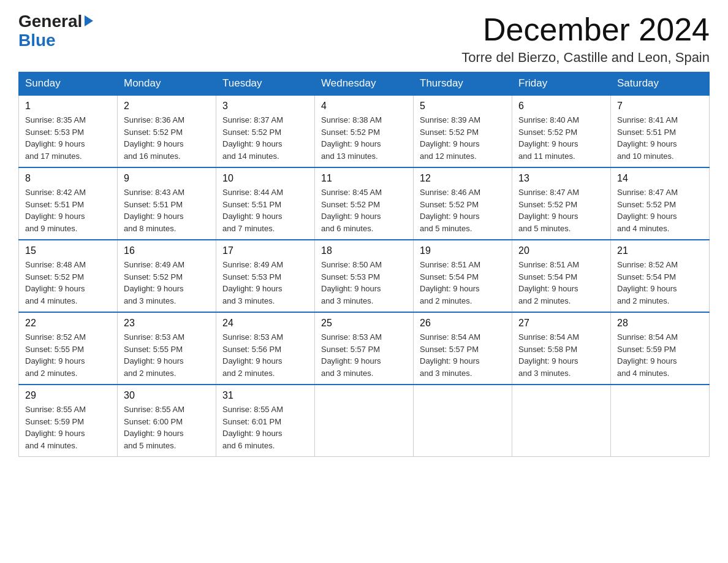 The image size is (728, 563). I want to click on day-number: 22, so click(68, 323).